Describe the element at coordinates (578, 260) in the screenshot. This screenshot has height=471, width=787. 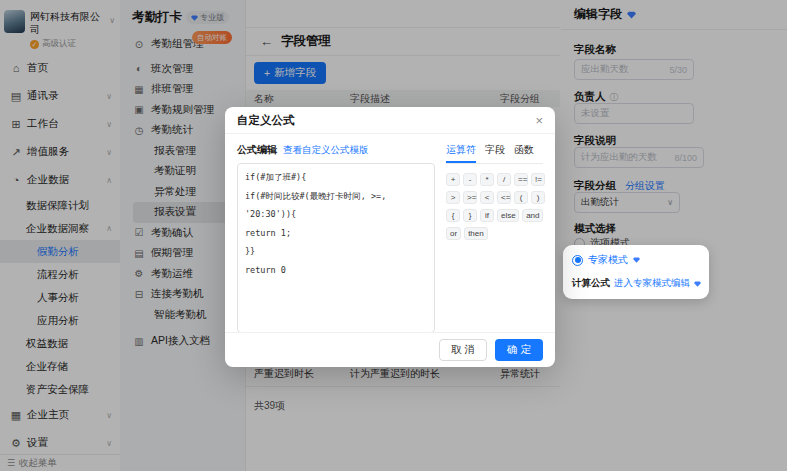
I see `radio-selected-icon` at that location.